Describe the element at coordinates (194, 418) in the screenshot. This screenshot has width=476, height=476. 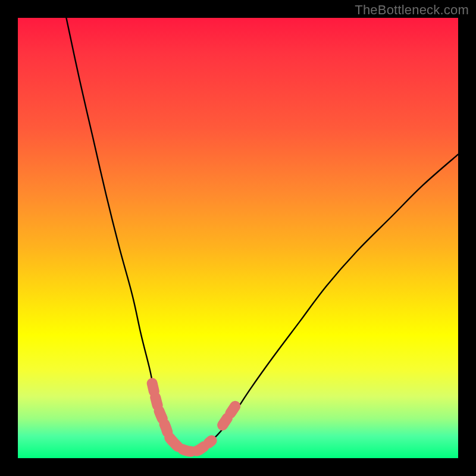
I see `highlight-segments` at that location.